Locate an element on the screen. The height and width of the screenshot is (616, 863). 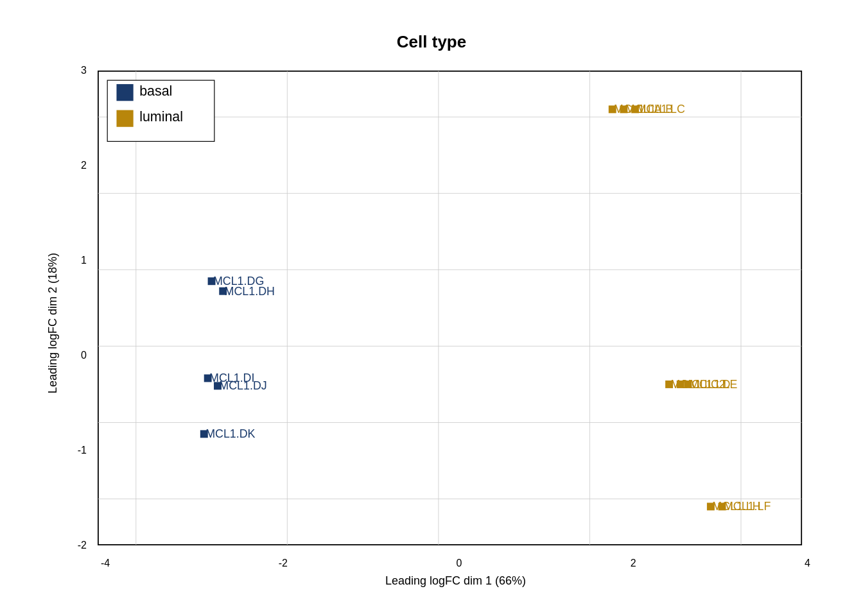
svg-text: MCL1.LE is located at coordinates (713, 384).